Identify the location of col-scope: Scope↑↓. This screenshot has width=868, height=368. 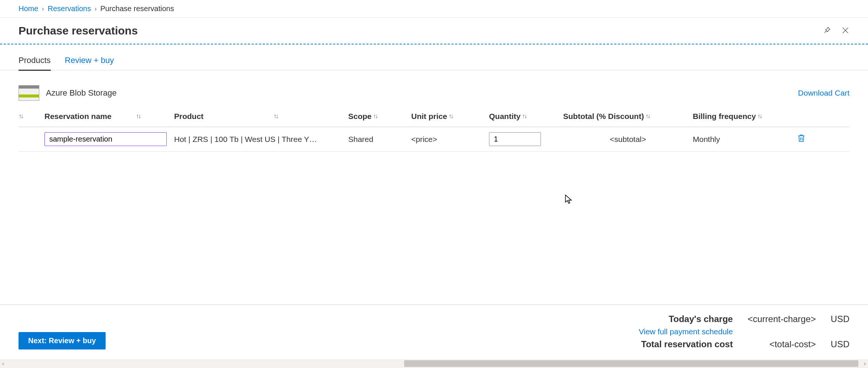
(380, 116).